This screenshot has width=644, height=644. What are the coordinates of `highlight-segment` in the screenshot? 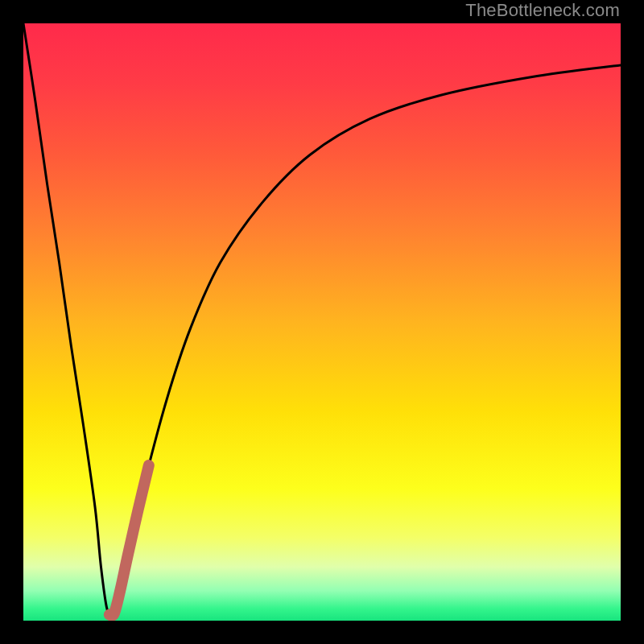 It's located at (129, 541).